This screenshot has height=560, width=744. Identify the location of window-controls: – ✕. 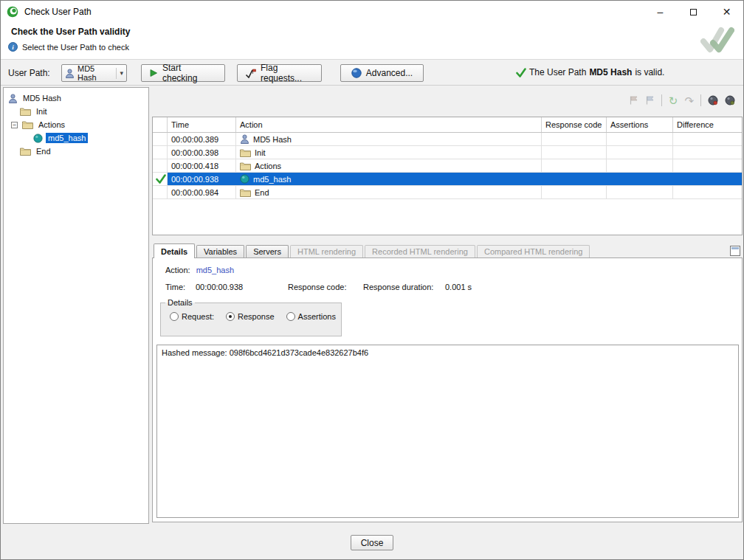
(694, 12).